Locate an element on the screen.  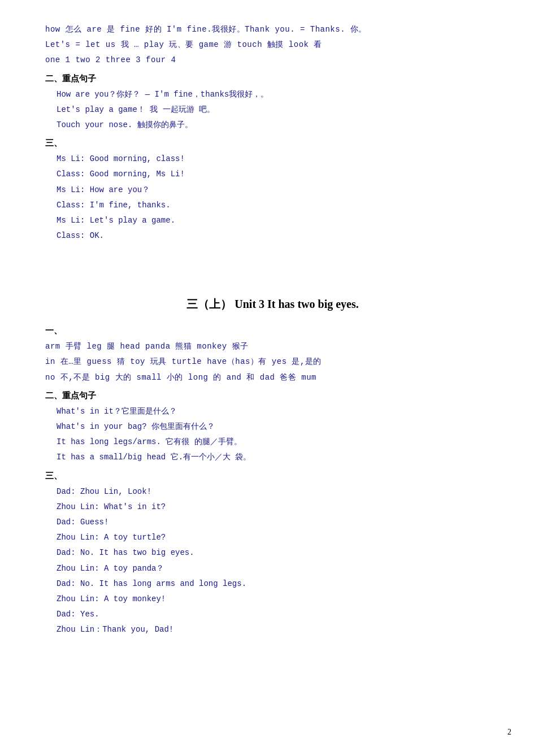
sentence-2: Let's play a game！ 我 一起玩游 吧。 is located at coordinates (278, 110).